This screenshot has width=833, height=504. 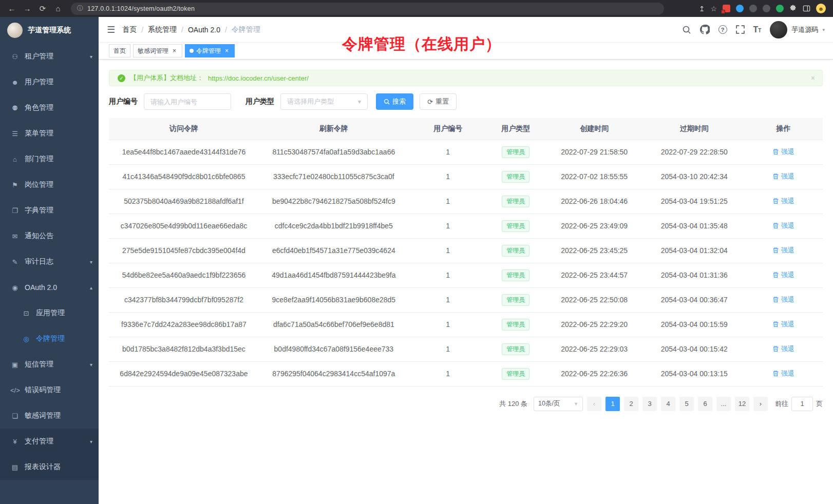 What do you see at coordinates (258, 78) in the screenshot?
I see `doc-link: https://doc.iocoder.cn/user-center/` at bounding box center [258, 78].